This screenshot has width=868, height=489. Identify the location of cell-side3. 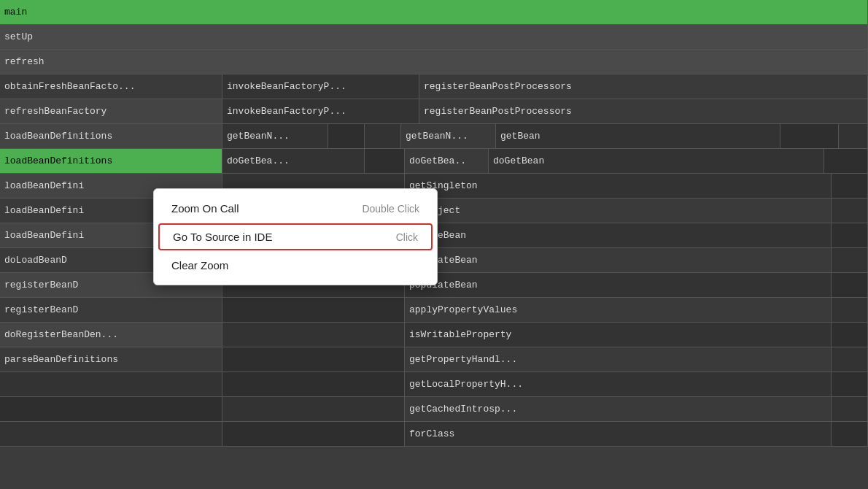
(846, 161).